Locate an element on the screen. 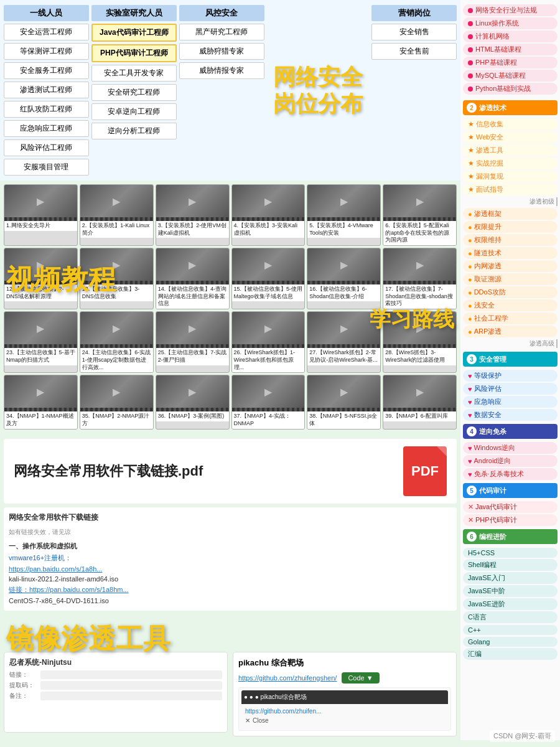  learning-path-label: 学习路线 is located at coordinates (412, 319).